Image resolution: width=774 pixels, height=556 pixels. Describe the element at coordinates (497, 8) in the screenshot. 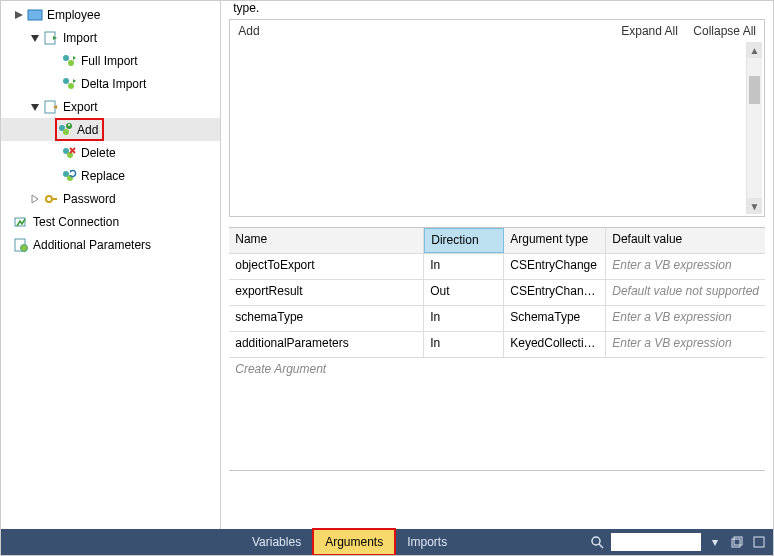

I see `truncated-caption: type.` at that location.